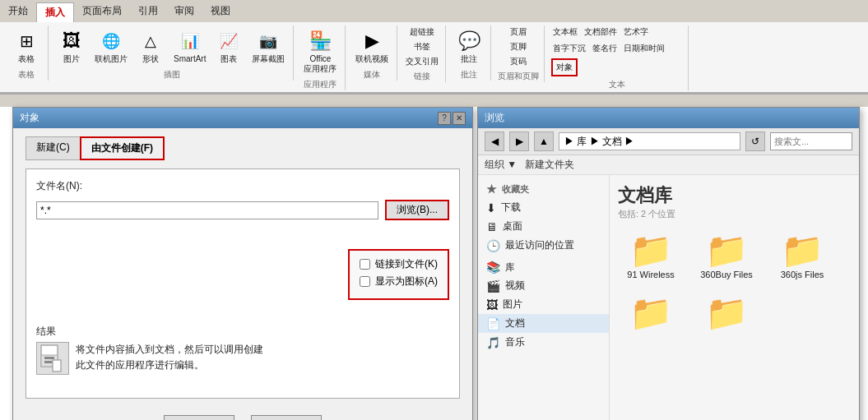 The image size is (868, 420). What do you see at coordinates (543, 245) in the screenshot?
I see `sidebar-item-recent: 🕒 最近访问的位置` at bounding box center [543, 245].